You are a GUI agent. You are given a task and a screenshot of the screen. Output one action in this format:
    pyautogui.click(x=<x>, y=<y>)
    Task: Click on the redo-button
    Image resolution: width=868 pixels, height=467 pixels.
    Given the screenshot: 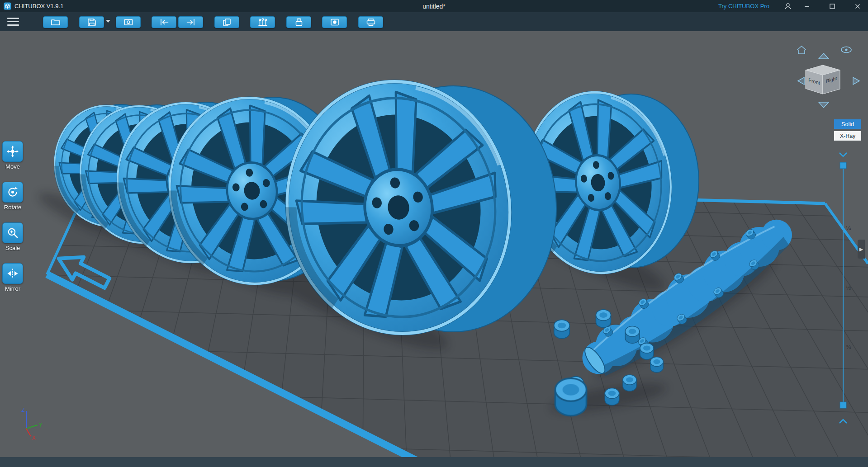 What is the action you would take?
    pyautogui.click(x=191, y=22)
    